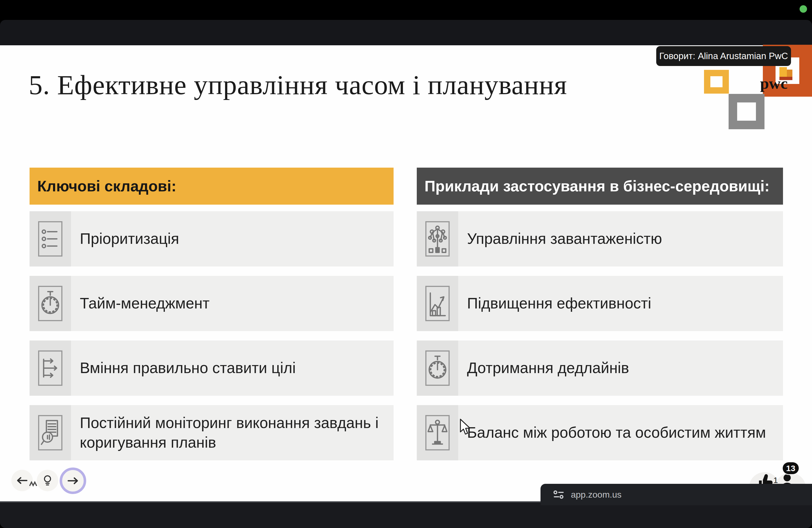 The height and width of the screenshot is (528, 812). I want to click on list-item: Вміння правильно ставити цілі, so click(212, 368).